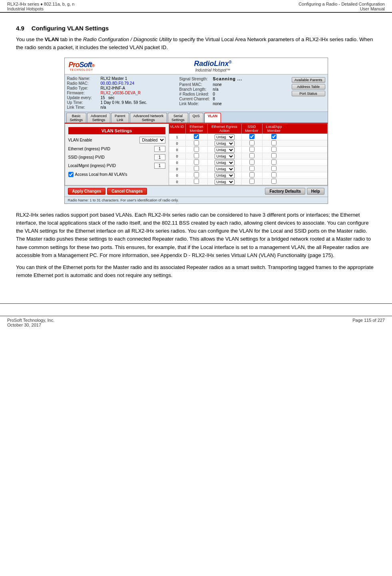 The width and height of the screenshot is (392, 576). What do you see at coordinates (316, 191) in the screenshot?
I see `help-button: Help` at bounding box center [316, 191].